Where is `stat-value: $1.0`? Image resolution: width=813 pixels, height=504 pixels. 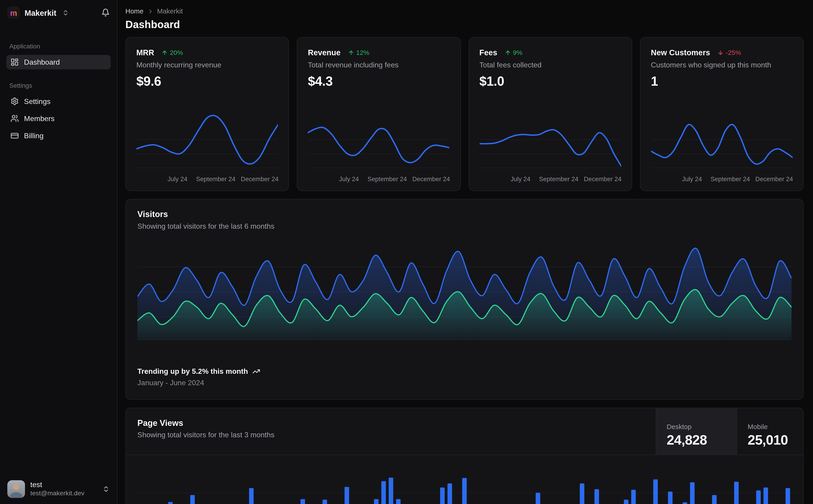
stat-value: $1.0 is located at coordinates (550, 81).